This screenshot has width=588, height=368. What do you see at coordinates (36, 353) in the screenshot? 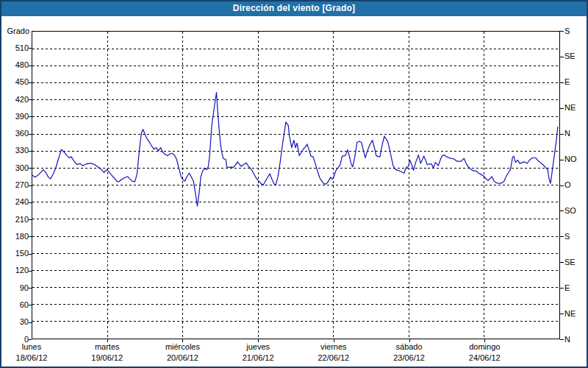
I see `x-axis-day-label: lunes18/06/12` at bounding box center [36, 353].